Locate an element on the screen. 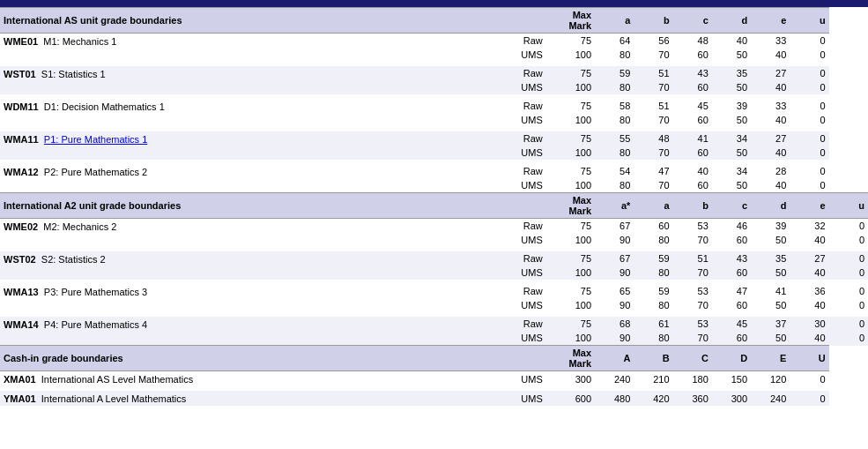 Image resolution: width=868 pixels, height=449 pixels. main-title is located at coordinates (434, 4).